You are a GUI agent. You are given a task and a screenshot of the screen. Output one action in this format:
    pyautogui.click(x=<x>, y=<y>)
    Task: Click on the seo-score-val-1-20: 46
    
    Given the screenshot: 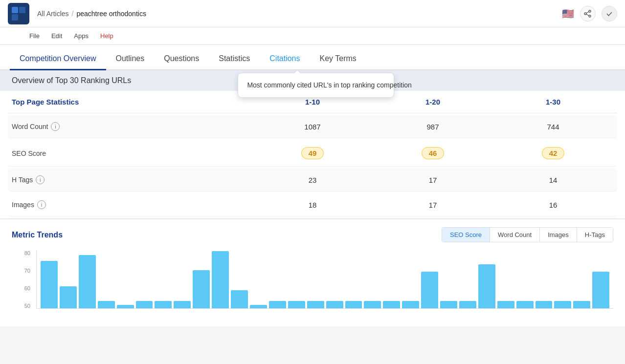 What is the action you would take?
    pyautogui.click(x=433, y=153)
    